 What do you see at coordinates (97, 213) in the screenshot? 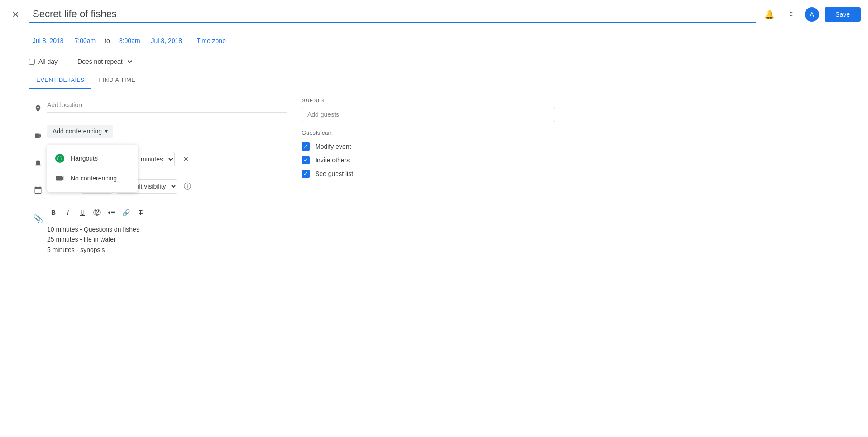
I see `format-toolbar: B I U ⑫ •≡ 🔗 T̶` at bounding box center [97, 213].